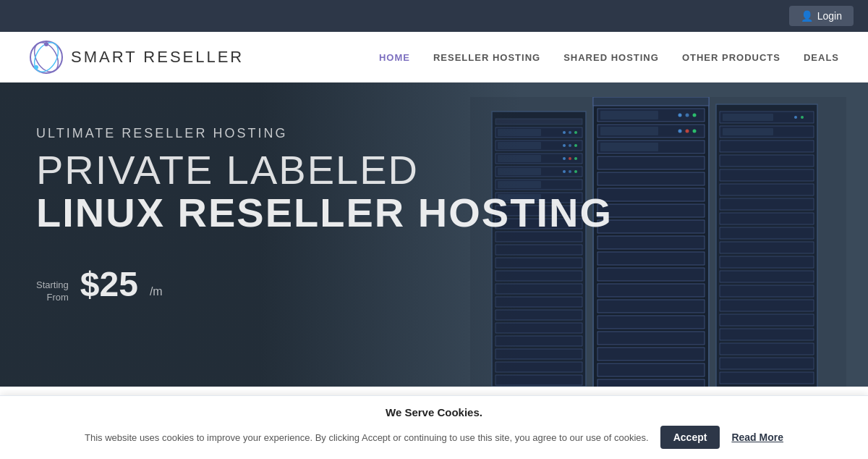  What do you see at coordinates (136, 57) in the screenshot?
I see `site-logo: SMART RESELLER` at bounding box center [136, 57].